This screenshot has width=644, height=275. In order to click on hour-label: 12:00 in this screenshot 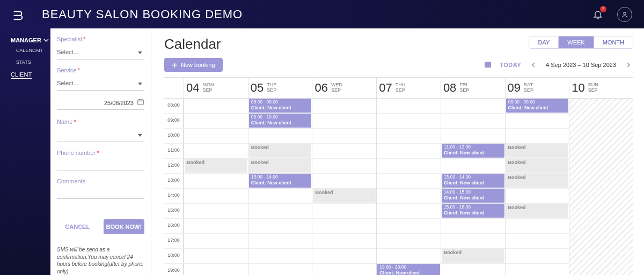, I will do `click(174, 166)`.